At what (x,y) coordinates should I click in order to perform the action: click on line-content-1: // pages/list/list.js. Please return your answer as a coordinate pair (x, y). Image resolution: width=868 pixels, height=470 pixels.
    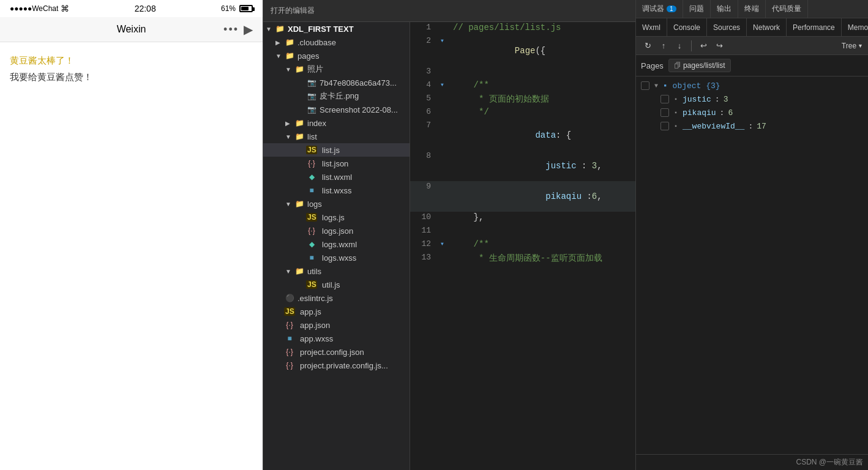
    Looking at the image, I should click on (544, 28).